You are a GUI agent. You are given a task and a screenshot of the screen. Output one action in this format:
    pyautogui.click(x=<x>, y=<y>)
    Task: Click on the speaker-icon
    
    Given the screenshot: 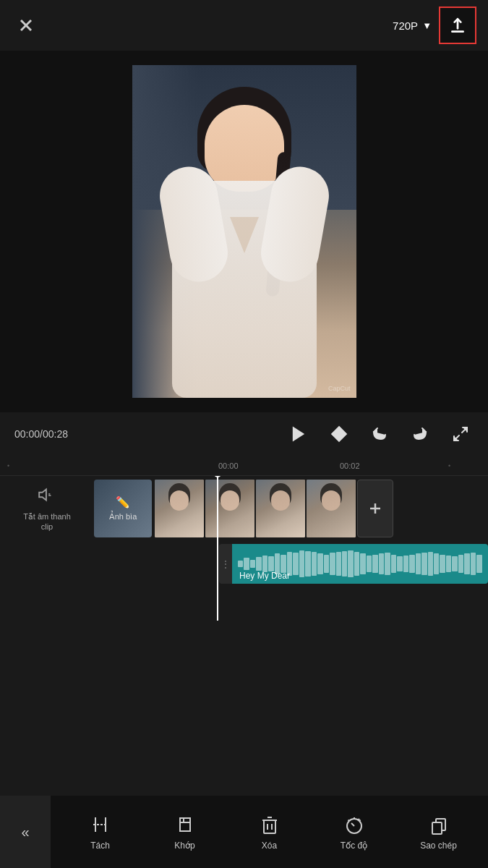 What is the action you would take?
    pyautogui.click(x=47, y=497)
    